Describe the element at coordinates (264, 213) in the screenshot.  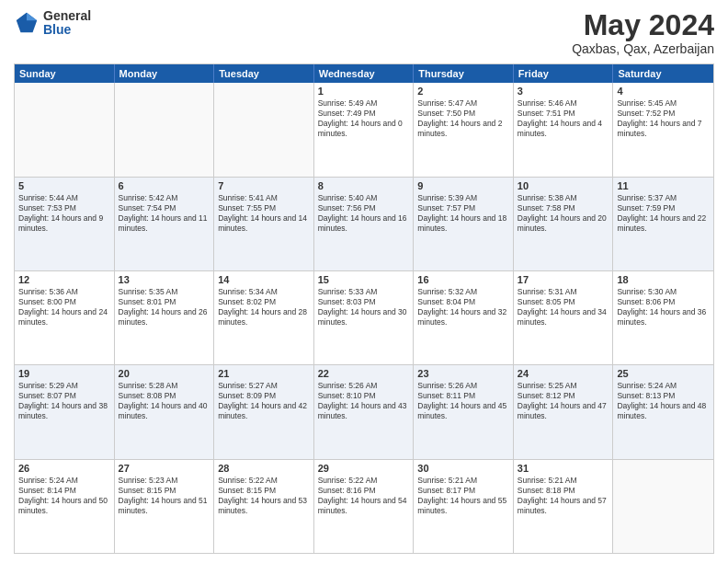
I see `cell-info-7: Sunrise: 5:41 AM Sunset: 7:55 PM Dayligh…` at that location.